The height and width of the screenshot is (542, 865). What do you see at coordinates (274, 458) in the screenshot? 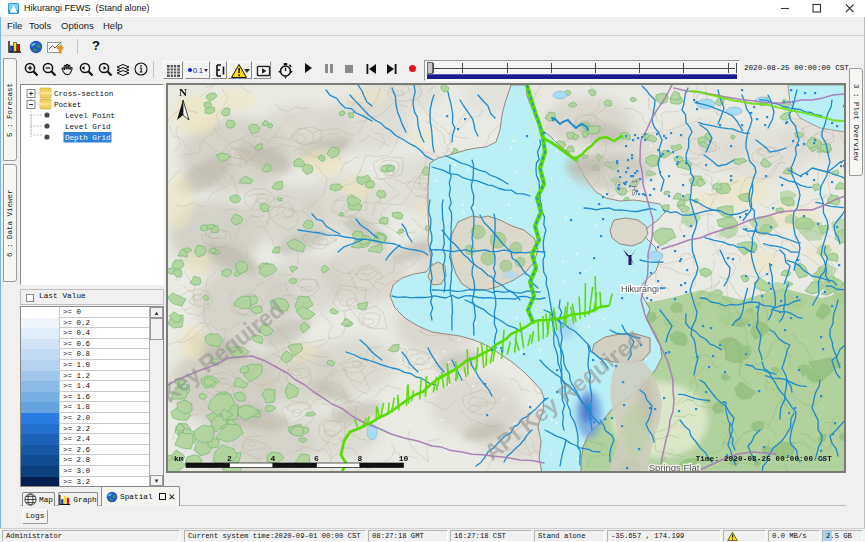
I see `svg-text: 4` at bounding box center [274, 458].